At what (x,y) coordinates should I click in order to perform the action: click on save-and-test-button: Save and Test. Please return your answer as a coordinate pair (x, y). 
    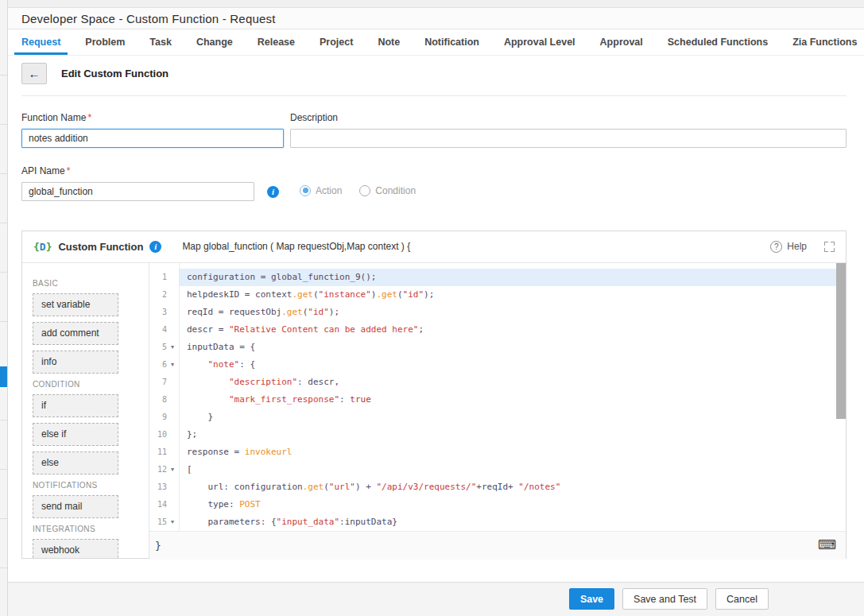
    Looking at the image, I should click on (664, 599).